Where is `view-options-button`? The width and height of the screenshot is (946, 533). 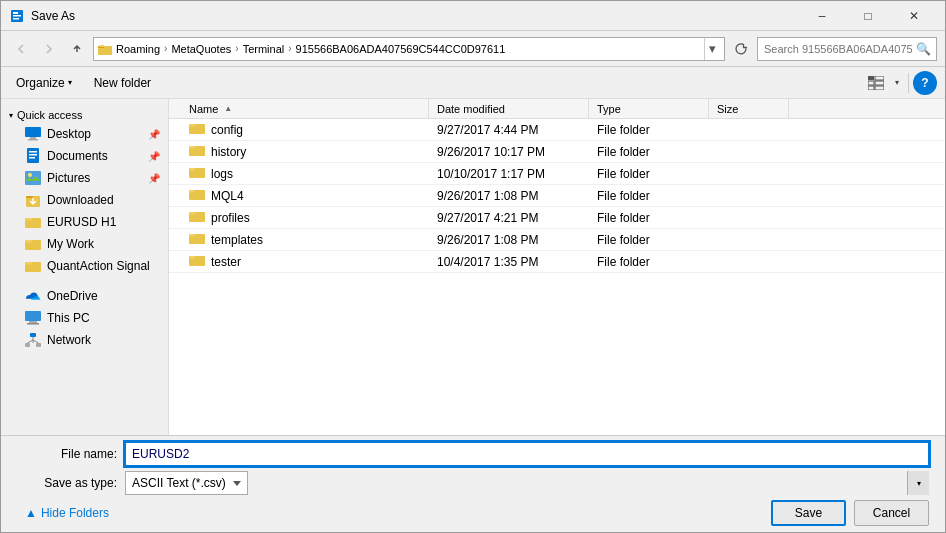
view-options-button is located at coordinates (876, 83).